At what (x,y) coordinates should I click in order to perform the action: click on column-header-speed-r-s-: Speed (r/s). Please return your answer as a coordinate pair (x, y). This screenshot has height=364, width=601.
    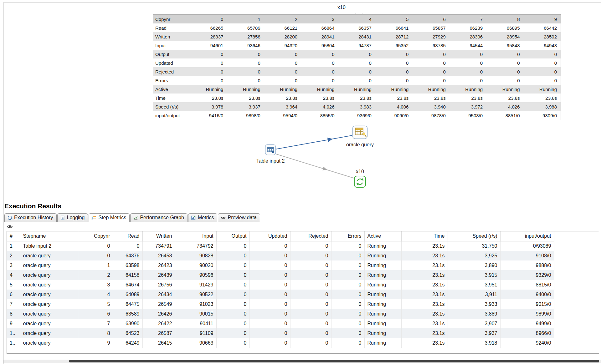
    Looking at the image, I should click on (474, 236).